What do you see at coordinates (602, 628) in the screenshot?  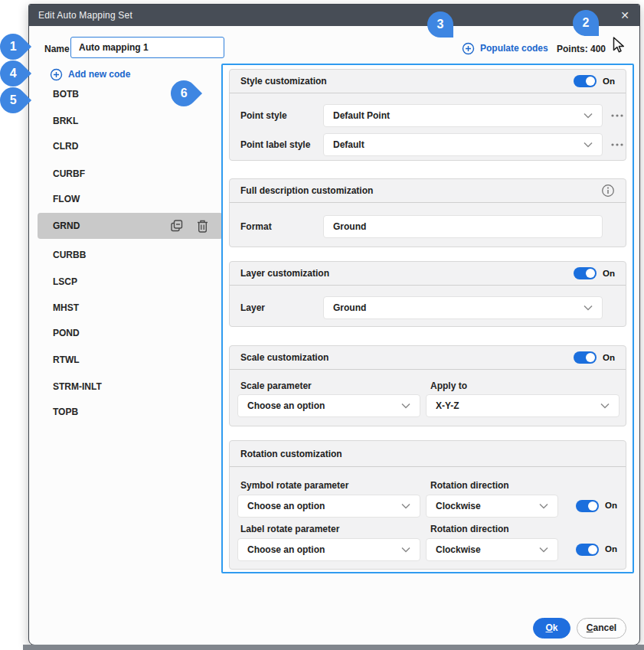 I see `cancel-button: Cancel` at bounding box center [602, 628].